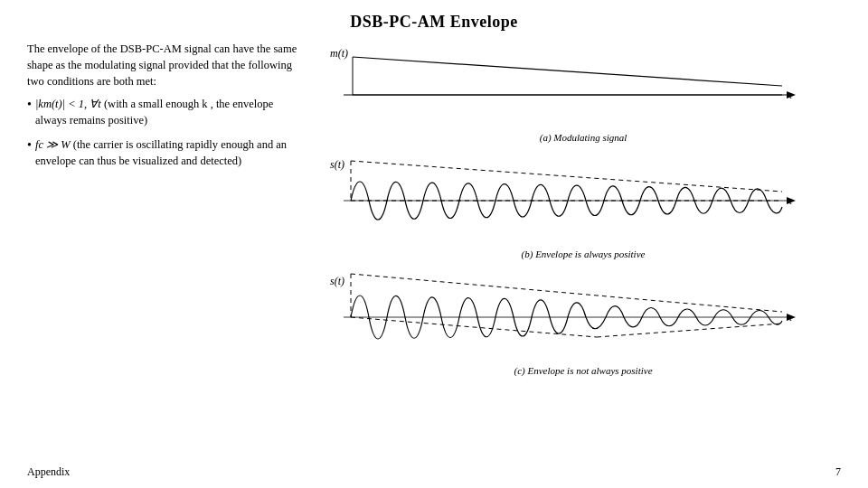  Describe the element at coordinates (339, 53) in the screenshot. I see `svg-text: m(t)` at that location.